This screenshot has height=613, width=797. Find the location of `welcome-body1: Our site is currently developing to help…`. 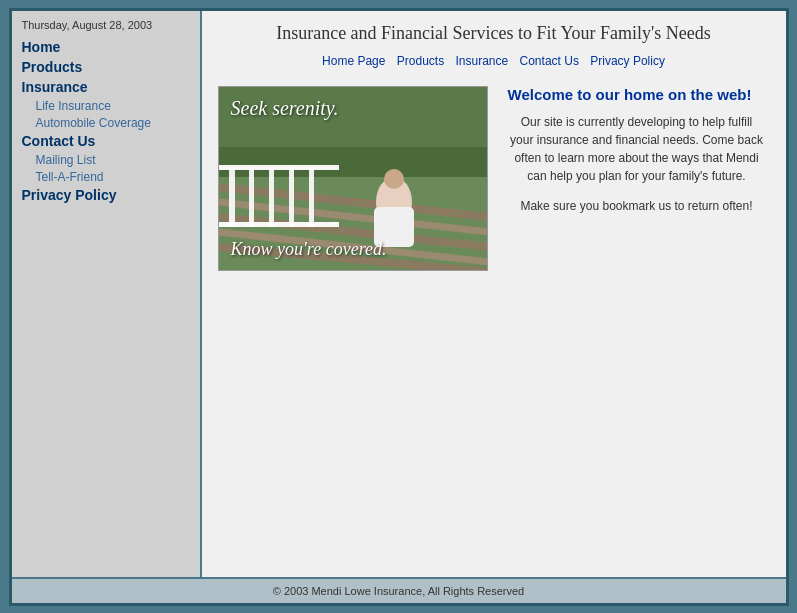

welcome-body1: Our site is currently developing to help… is located at coordinates (637, 149).